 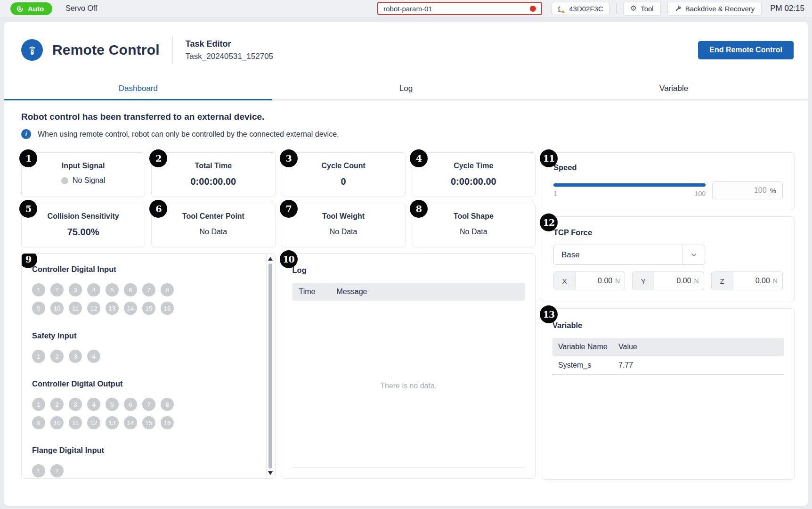 What do you see at coordinates (130, 404) in the screenshot?
I see `io-indicator: 6` at bounding box center [130, 404].